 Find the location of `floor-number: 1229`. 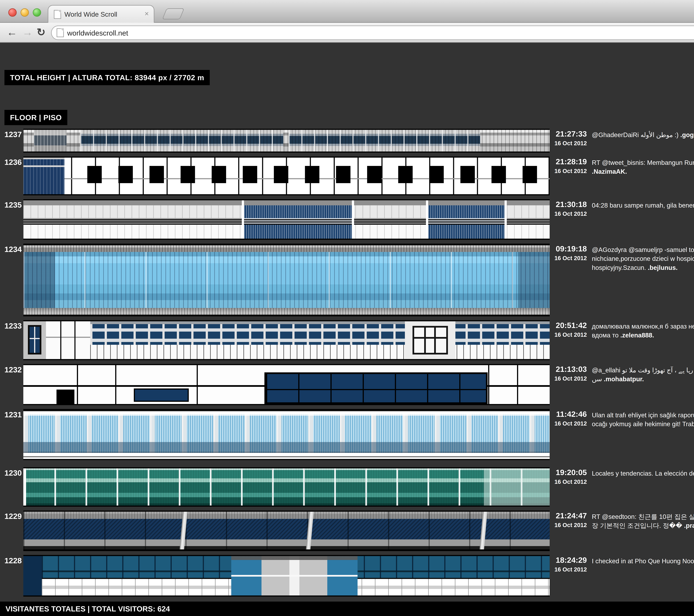

floor-number: 1229 is located at coordinates (13, 516).